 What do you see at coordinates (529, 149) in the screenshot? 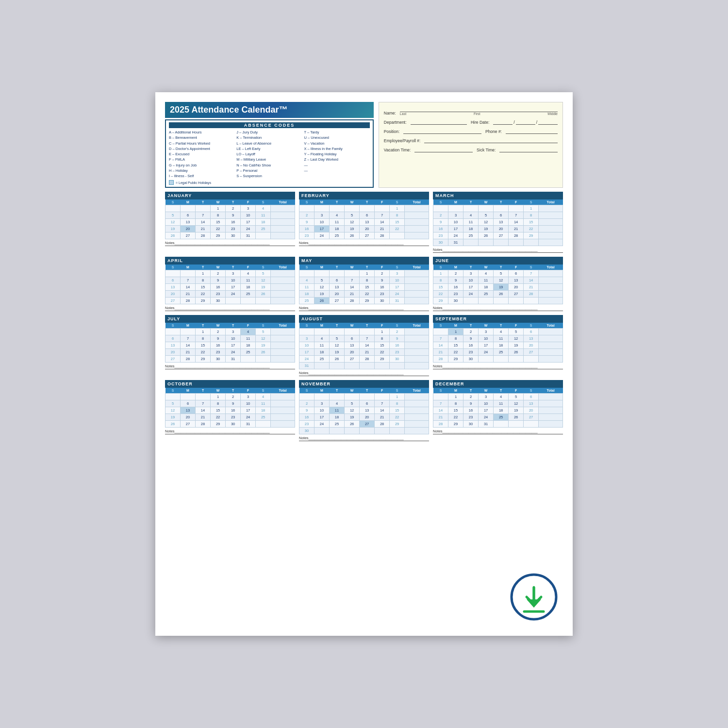
I see `sick-line` at bounding box center [529, 149].